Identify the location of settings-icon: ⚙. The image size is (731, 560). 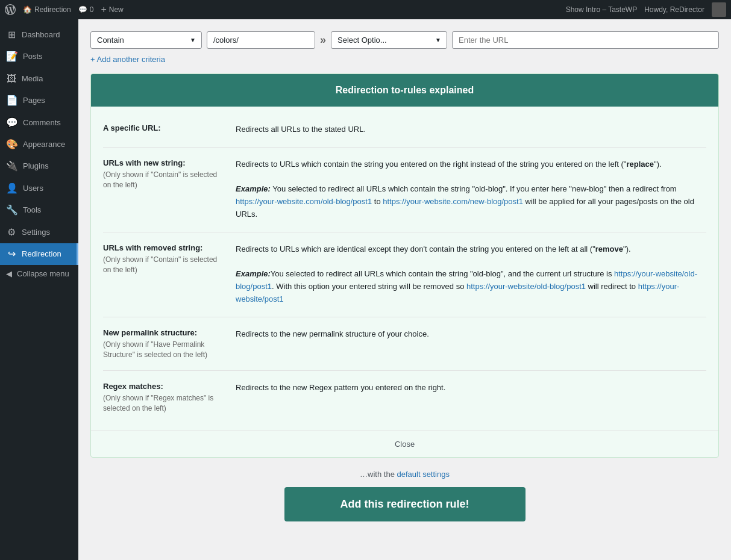
(11, 232).